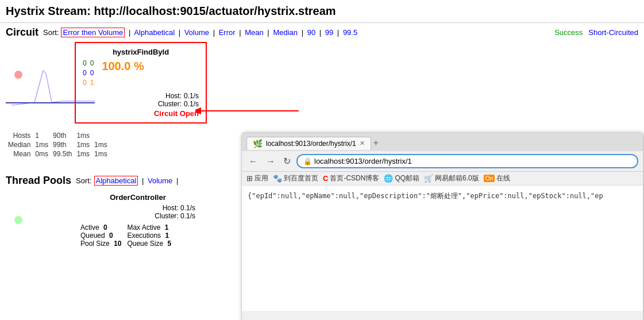  I want to click on circuit-legend: Success Short-Circuited, so click(596, 32).